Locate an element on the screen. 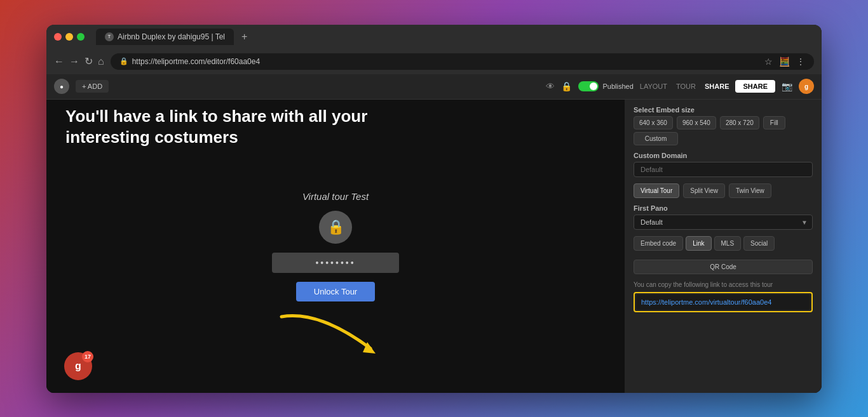 The image size is (868, 417). lock-icon: 🔒 is located at coordinates (567, 86).